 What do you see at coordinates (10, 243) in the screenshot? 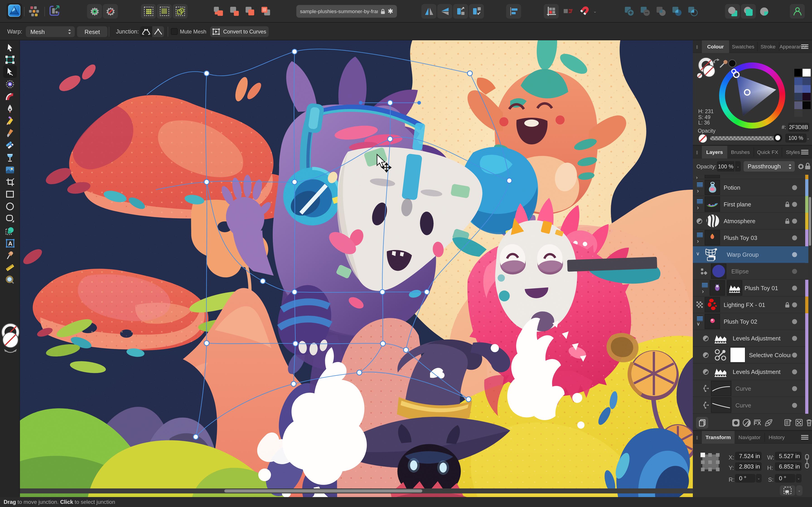
I see `svg-text: A` at bounding box center [10, 243].